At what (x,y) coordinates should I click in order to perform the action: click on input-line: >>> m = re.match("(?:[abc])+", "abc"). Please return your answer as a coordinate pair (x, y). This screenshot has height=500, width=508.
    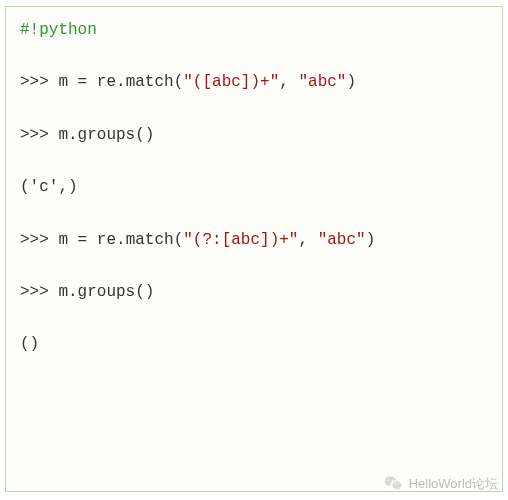
    Looking at the image, I should click on (254, 240).